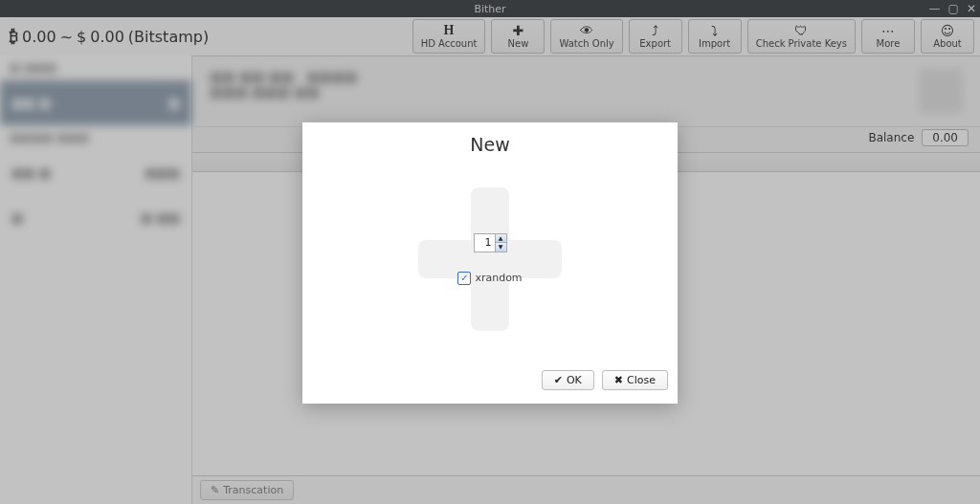  What do you see at coordinates (464, 278) in the screenshot?
I see `checkbox-checked-icon: ✓` at bounding box center [464, 278].